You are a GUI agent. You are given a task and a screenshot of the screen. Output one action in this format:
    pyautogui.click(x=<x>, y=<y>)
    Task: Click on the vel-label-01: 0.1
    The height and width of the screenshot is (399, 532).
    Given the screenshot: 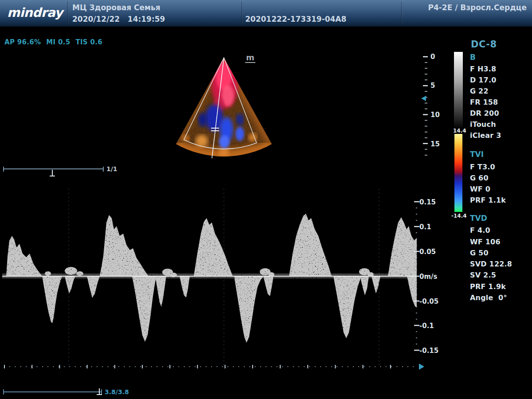 What is the action you would take?
    pyautogui.click(x=426, y=227)
    